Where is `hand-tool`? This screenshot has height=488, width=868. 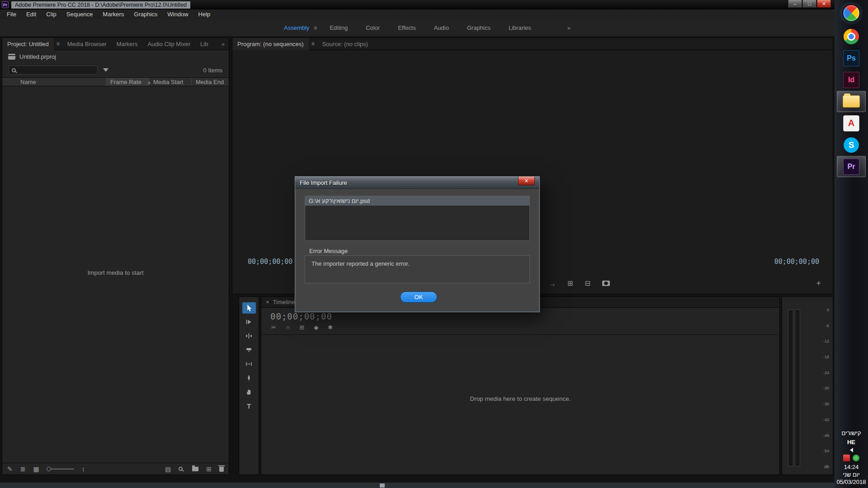
hand-tool is located at coordinates (249, 392).